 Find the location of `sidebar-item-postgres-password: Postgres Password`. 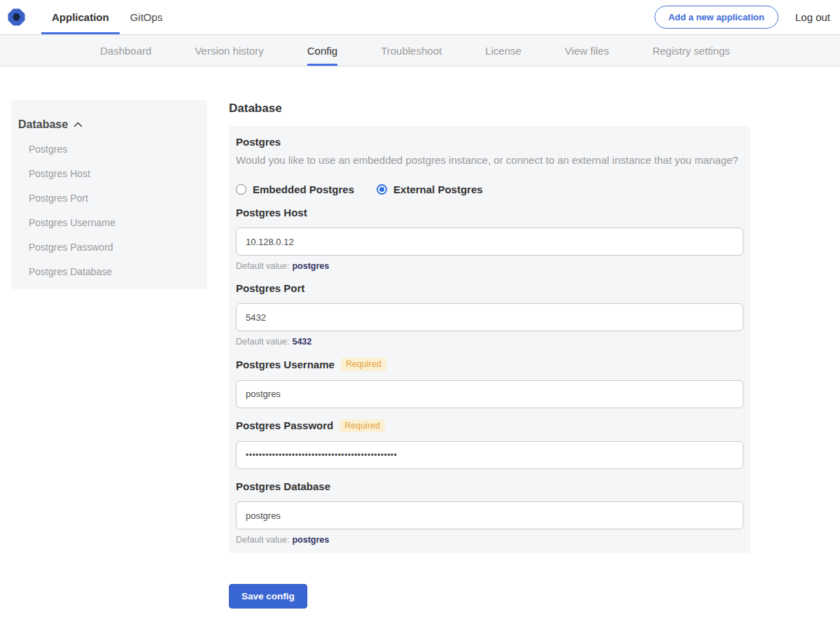

sidebar-item-postgres-password: Postgres Password is located at coordinates (115, 248).